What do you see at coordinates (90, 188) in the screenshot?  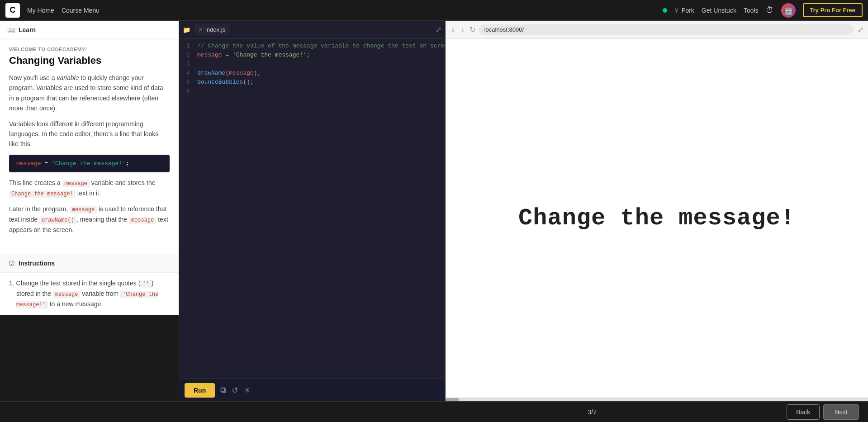 I see `lesson-paragraph-3: This line creates a message variable and…` at bounding box center [90, 188].